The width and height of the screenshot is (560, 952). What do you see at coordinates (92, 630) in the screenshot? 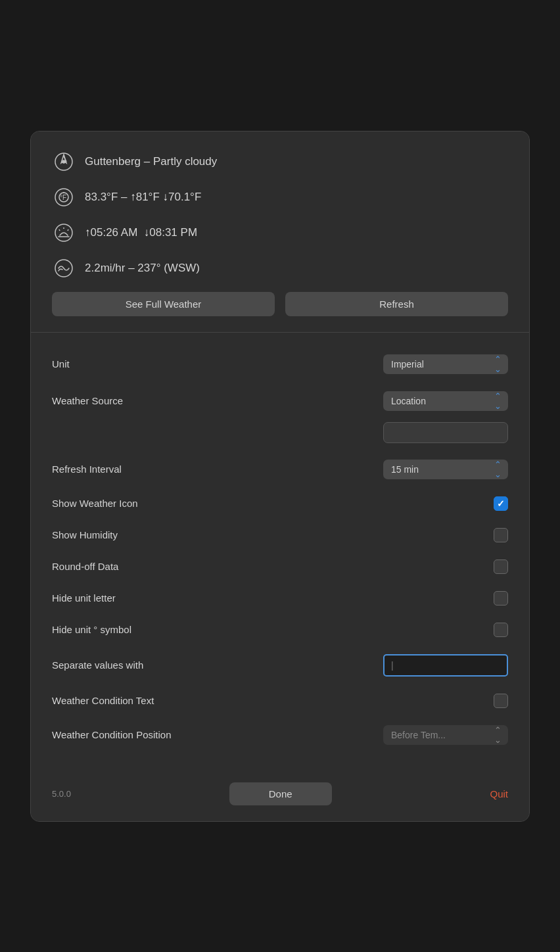
I see `hide-unit-symbol-label: Hide unit ° symbol` at bounding box center [92, 630].